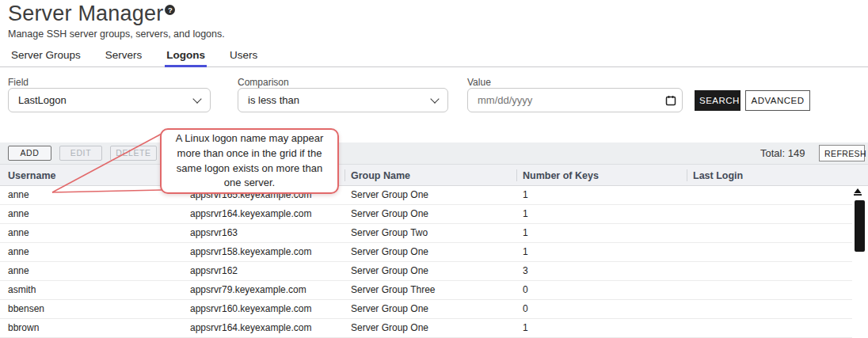 The height and width of the screenshot is (338, 868). Describe the element at coordinates (390, 234) in the screenshot. I see `cell-group-name: Server Group Two` at that location.